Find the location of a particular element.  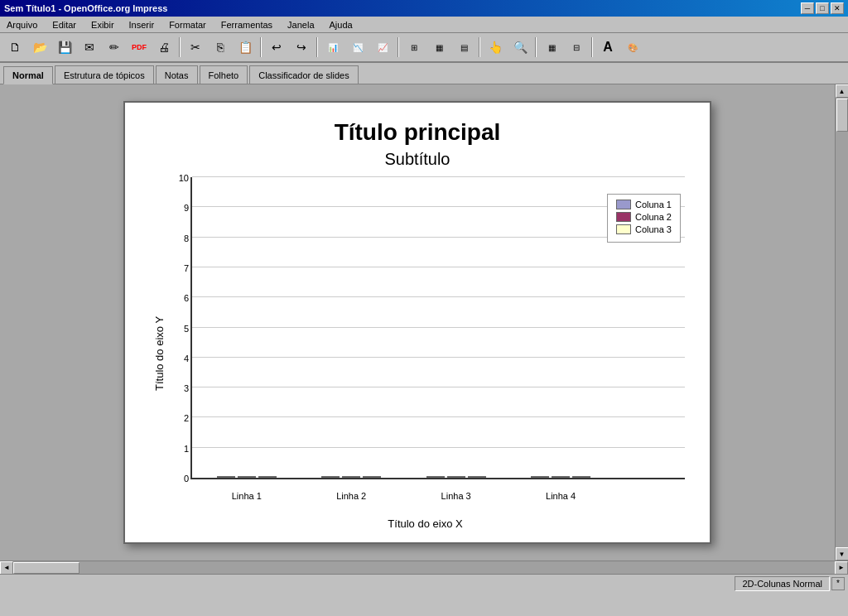

legend-item-1: Coluna 2 is located at coordinates (644, 217).